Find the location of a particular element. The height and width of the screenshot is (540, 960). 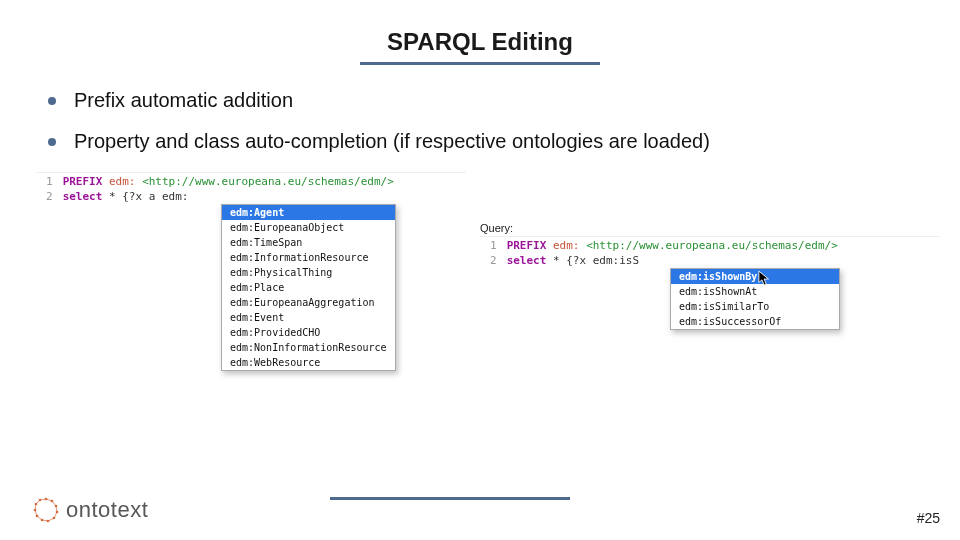

bullet-list: Prefix automatic addition Property and c… is located at coordinates (504, 121).